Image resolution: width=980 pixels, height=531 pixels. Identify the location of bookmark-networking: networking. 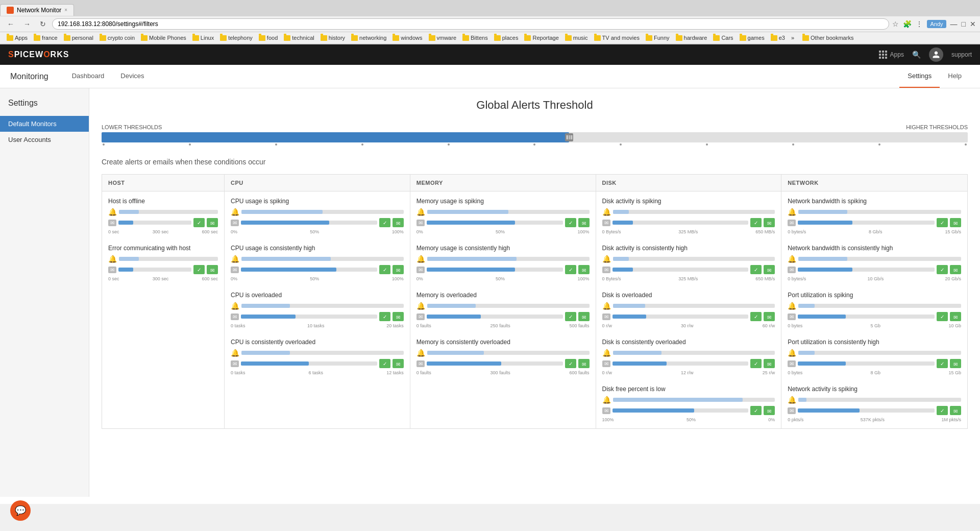
(369, 38).